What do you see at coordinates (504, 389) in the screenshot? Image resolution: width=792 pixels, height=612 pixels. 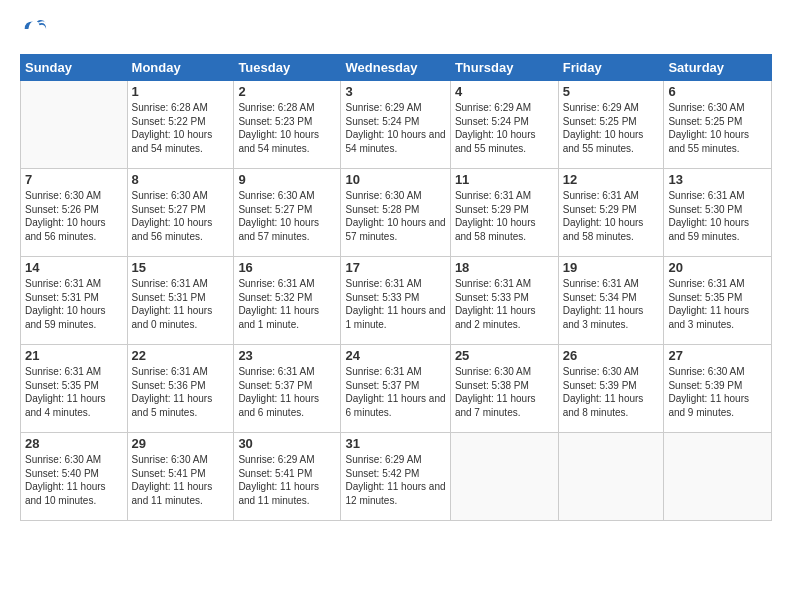 I see `calendar-cell: 25Sunrise: 6:30 AM Sunset: 5:38 PM Dayli…` at bounding box center [504, 389].